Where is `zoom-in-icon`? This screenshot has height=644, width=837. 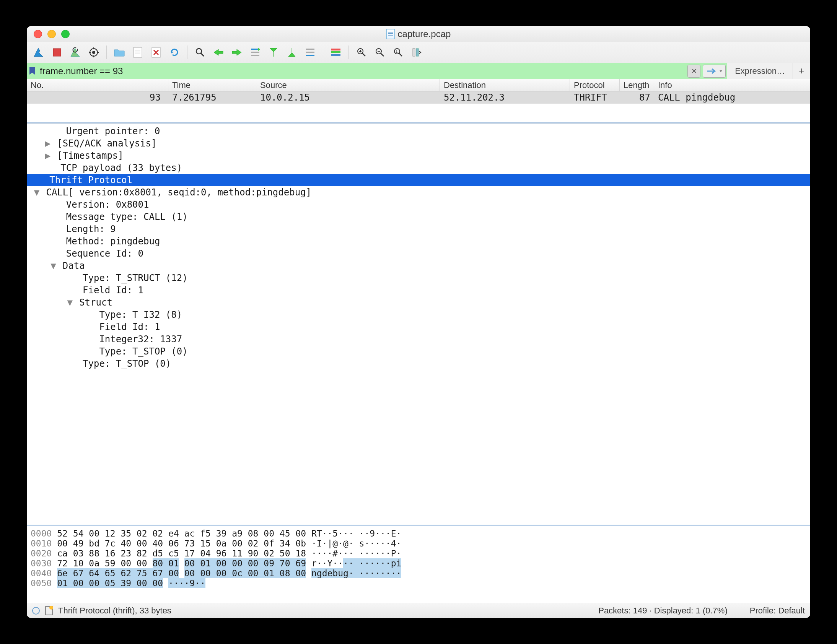
zoom-in-icon is located at coordinates (361, 52).